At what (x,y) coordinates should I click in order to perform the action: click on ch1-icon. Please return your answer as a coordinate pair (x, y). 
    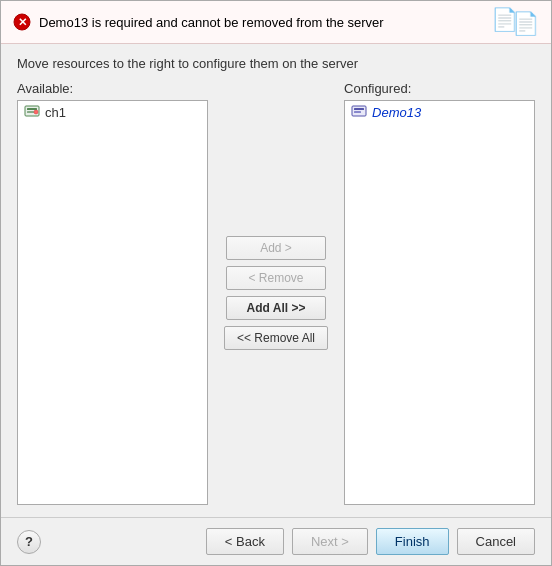
    Looking at the image, I should click on (32, 112).